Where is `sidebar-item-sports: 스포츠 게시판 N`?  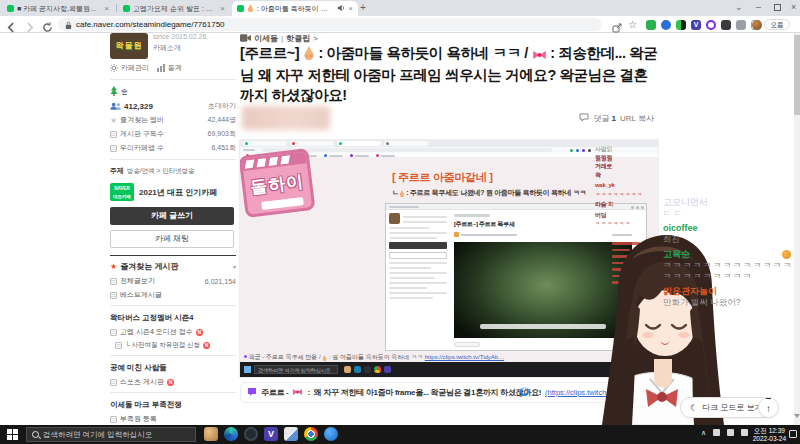
sidebar-item-sports: 스포츠 게시판 N is located at coordinates (173, 382).